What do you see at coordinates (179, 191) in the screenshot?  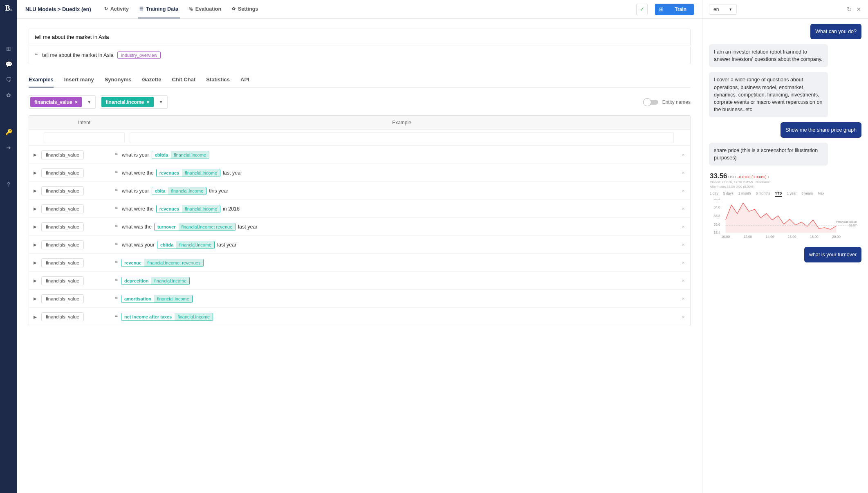 I see `entity-tag: ebitafinancial.income` at bounding box center [179, 191].